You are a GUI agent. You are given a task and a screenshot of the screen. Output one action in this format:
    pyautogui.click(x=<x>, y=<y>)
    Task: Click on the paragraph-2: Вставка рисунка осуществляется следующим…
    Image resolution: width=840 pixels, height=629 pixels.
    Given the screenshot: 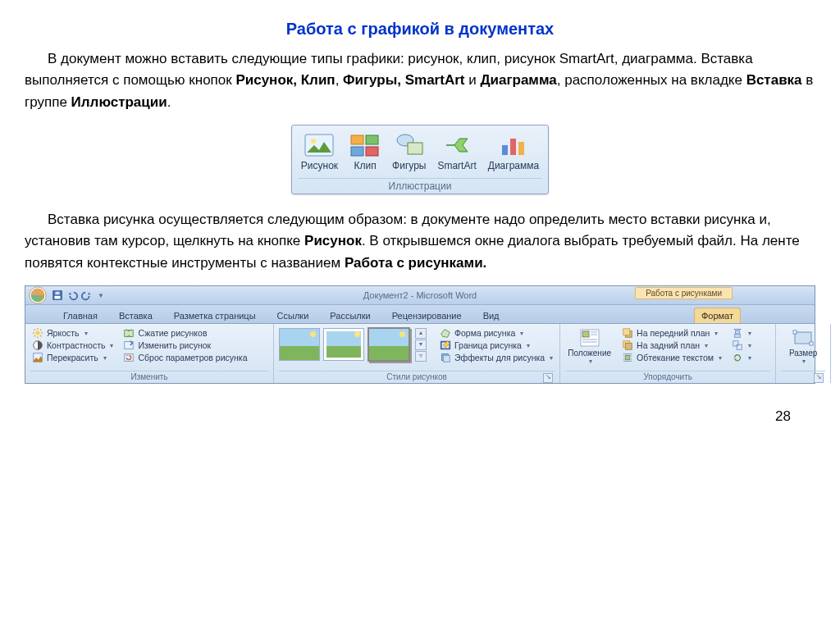 What is the action you would take?
    pyautogui.click(x=420, y=241)
    